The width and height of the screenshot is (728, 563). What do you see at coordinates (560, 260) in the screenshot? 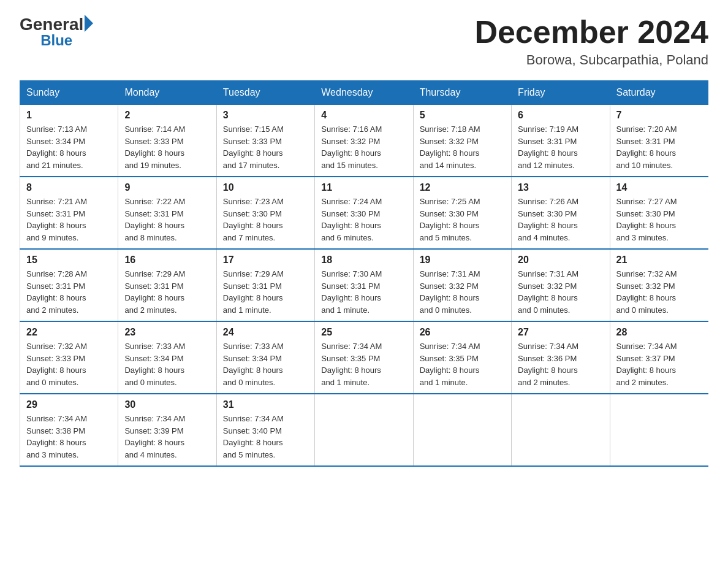
I see `day-number: 20` at bounding box center [560, 260].